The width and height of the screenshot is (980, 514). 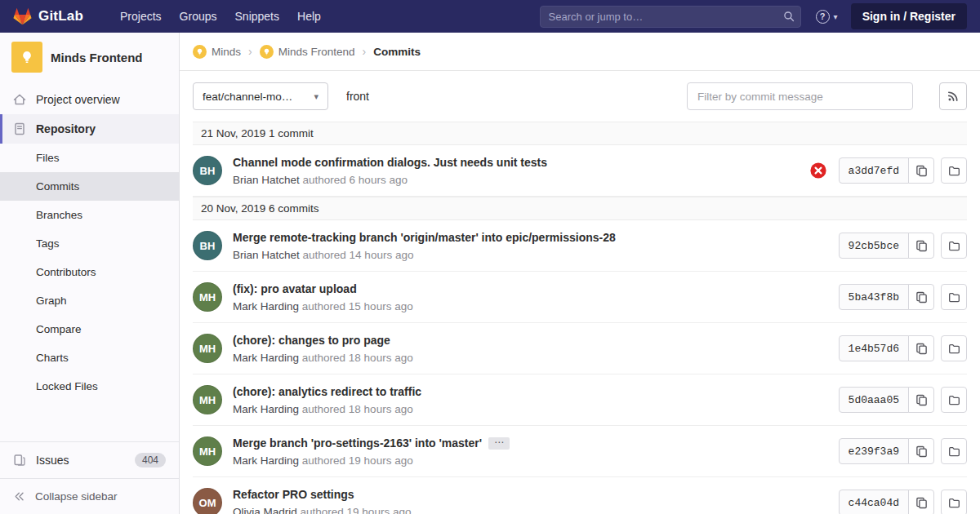 I want to click on sidebar-item-repository: Repository, so click(x=90, y=129).